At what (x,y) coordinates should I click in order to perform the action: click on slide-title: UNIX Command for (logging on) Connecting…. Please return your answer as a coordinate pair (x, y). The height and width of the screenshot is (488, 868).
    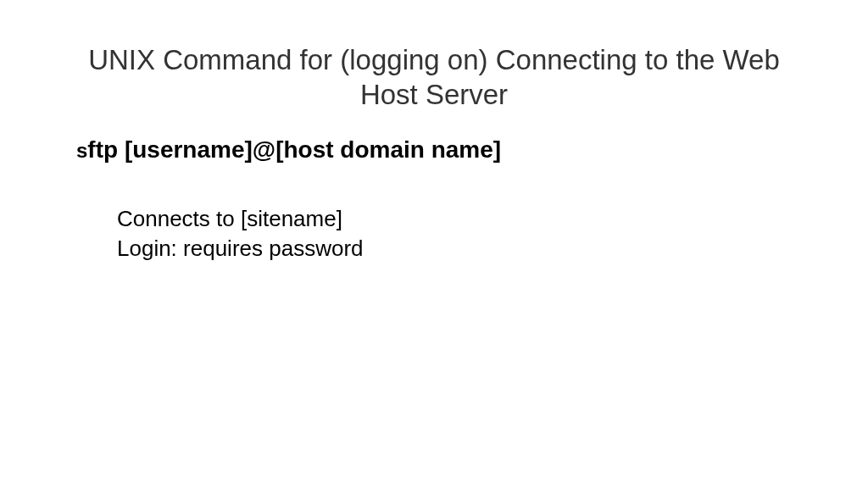
    Looking at the image, I should click on (434, 78).